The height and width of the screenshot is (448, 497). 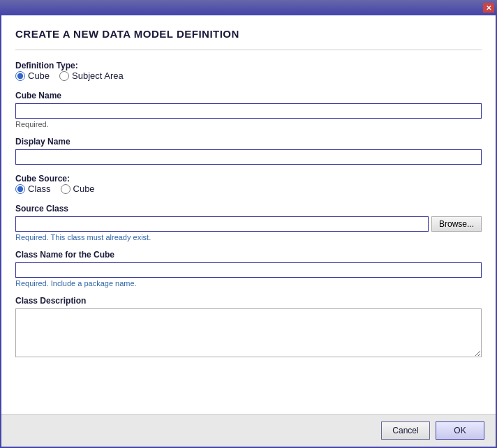 What do you see at coordinates (248, 75) in the screenshot?
I see `definition-type-radio-group: Cube Subject Area` at bounding box center [248, 75].